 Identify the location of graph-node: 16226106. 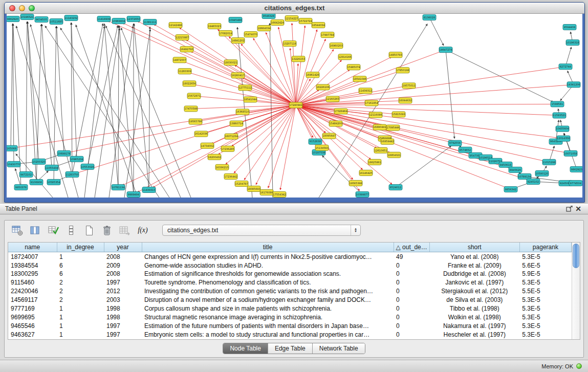
(323, 87).